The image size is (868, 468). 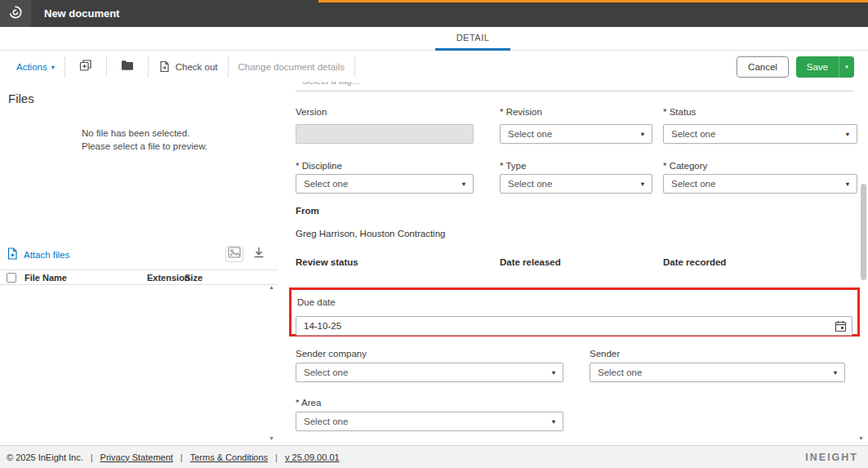 What do you see at coordinates (385, 184) in the screenshot?
I see `discipline-select: Select one ▼` at bounding box center [385, 184].